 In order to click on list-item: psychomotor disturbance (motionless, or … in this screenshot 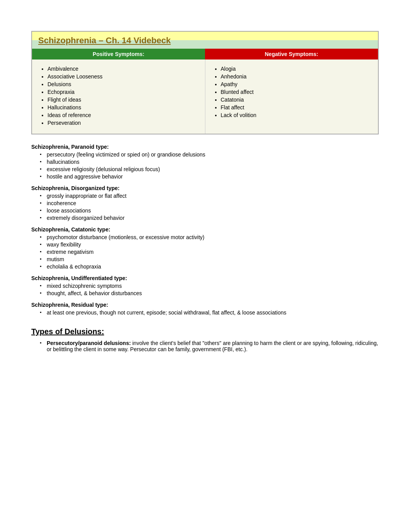, I will do `click(213, 237)`.